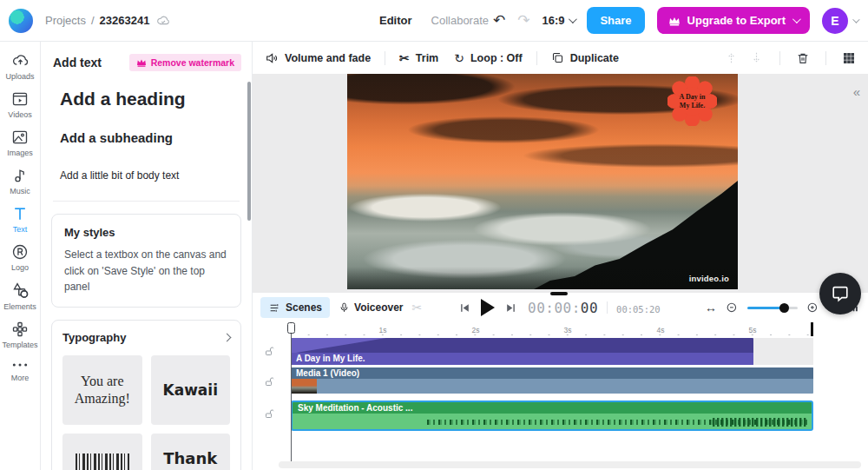  Describe the element at coordinates (19, 66) in the screenshot. I see `sidebar-item-uploads: Uploads` at that location.